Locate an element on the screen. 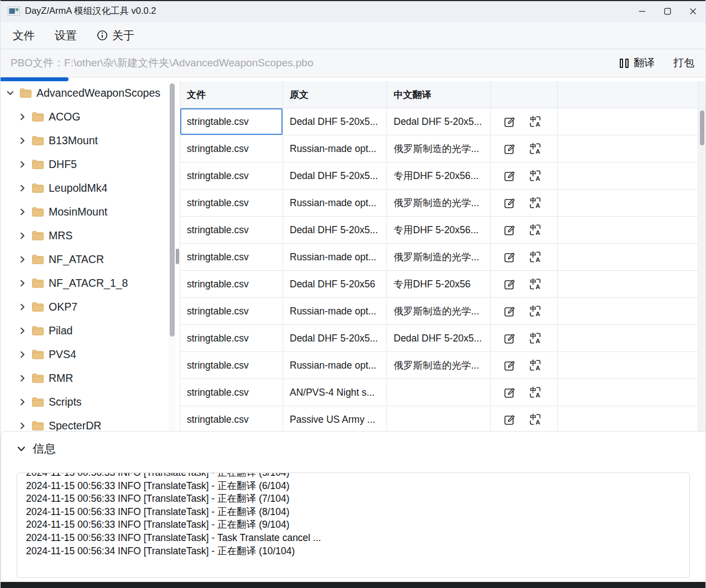 The width and height of the screenshot is (706, 588). pack-button: 打包 is located at coordinates (684, 63).